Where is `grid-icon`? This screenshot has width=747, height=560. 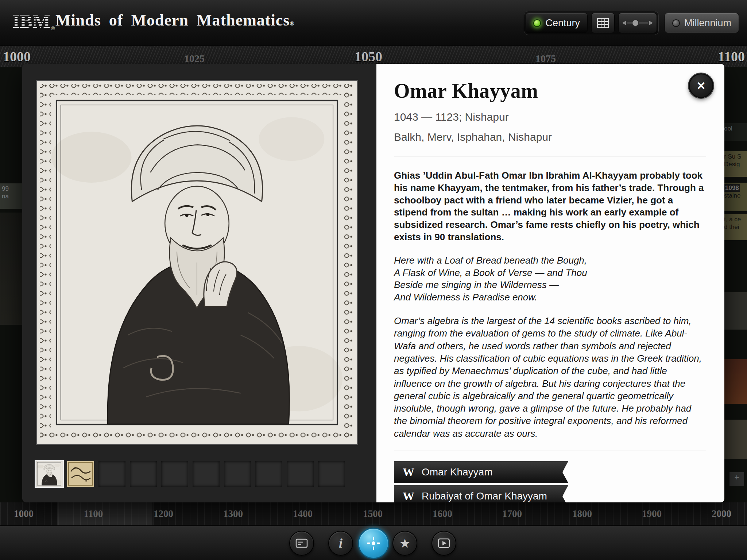 grid-icon is located at coordinates (603, 23).